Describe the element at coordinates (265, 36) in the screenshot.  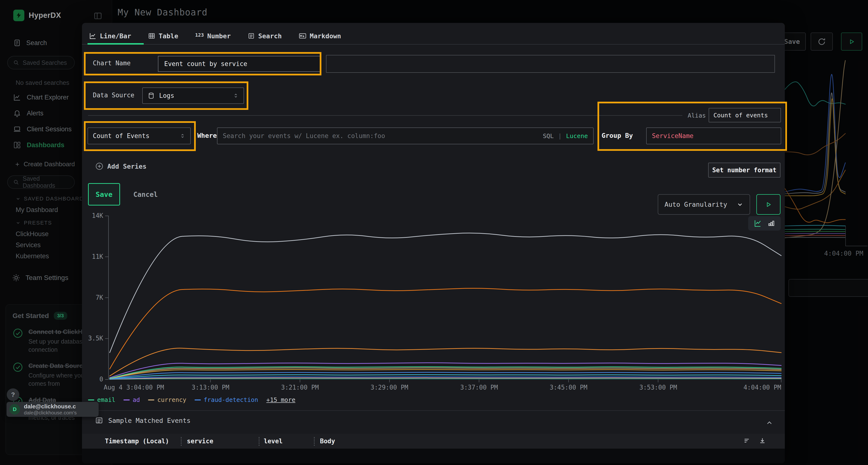
I see `tab-search: Search` at that location.